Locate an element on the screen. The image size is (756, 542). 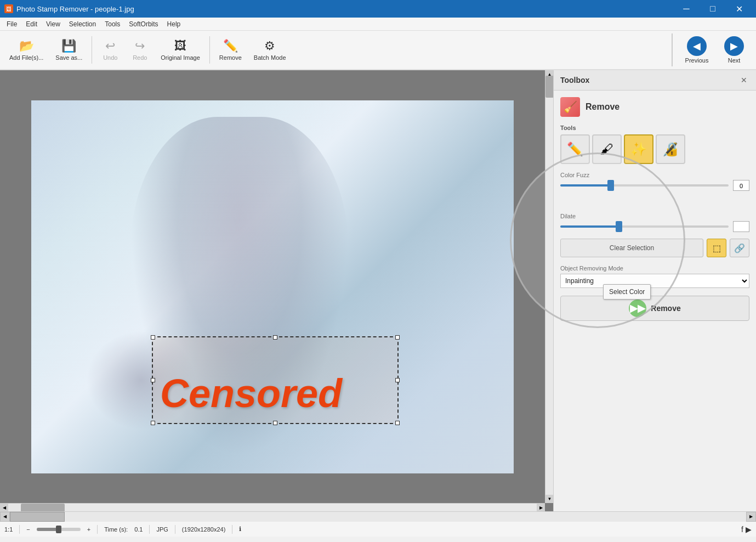
color-fuzz-row: Color Fuzz 0 is located at coordinates (655, 181).